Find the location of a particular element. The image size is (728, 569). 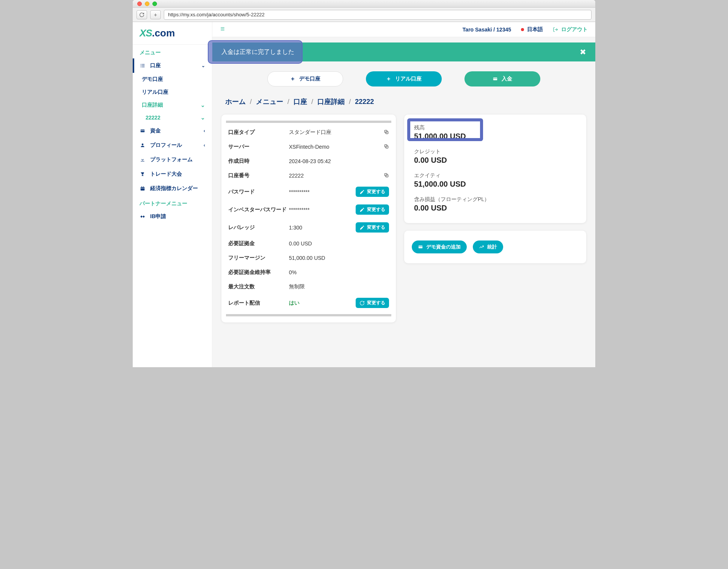

window-close-dot is located at coordinates (140, 4).